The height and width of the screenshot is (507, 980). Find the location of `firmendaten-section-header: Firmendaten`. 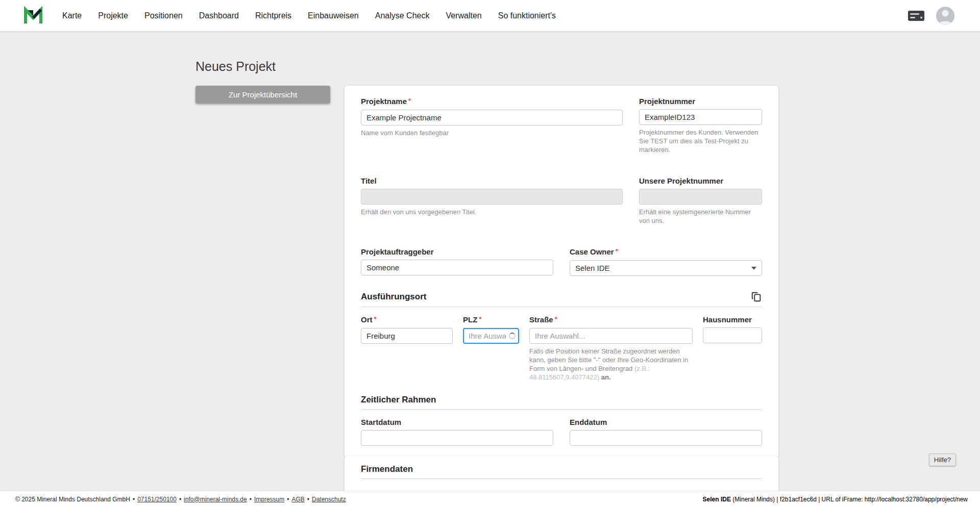

firmendaten-section-header: Firmendaten is located at coordinates (561, 471).